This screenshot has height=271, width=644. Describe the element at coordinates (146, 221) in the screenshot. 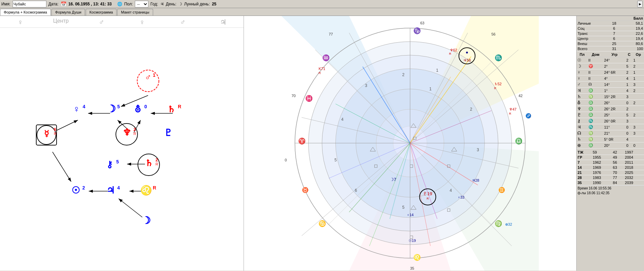

I see `node-moon-bottom: ☽` at that location.